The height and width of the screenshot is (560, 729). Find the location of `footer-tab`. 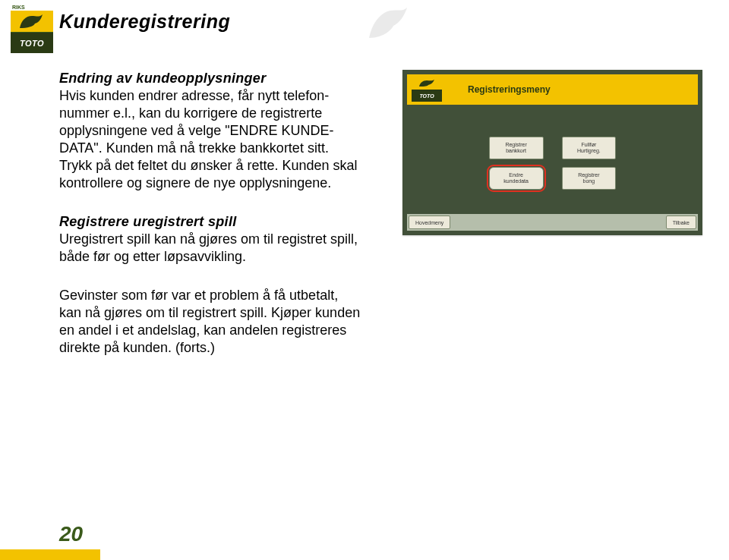

footer-tab is located at coordinates (50, 555).